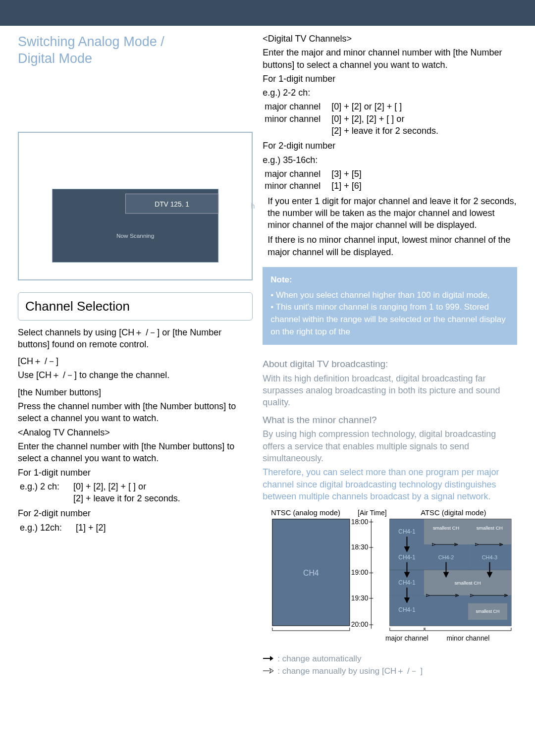 This screenshot has height=756, width=535. Describe the element at coordinates (392, 213) in the screenshot. I see `dtv-note1: If you enter 1 digit for major channel a…` at that location.